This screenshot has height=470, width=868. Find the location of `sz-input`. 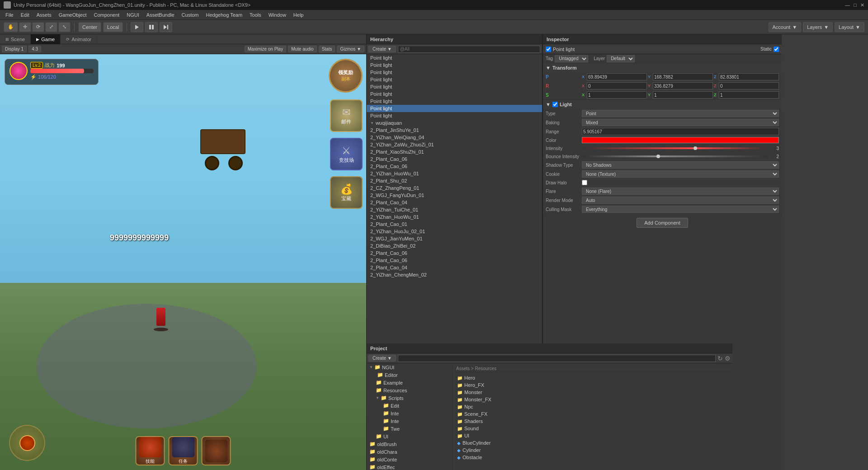

sz-input is located at coordinates (749, 95).